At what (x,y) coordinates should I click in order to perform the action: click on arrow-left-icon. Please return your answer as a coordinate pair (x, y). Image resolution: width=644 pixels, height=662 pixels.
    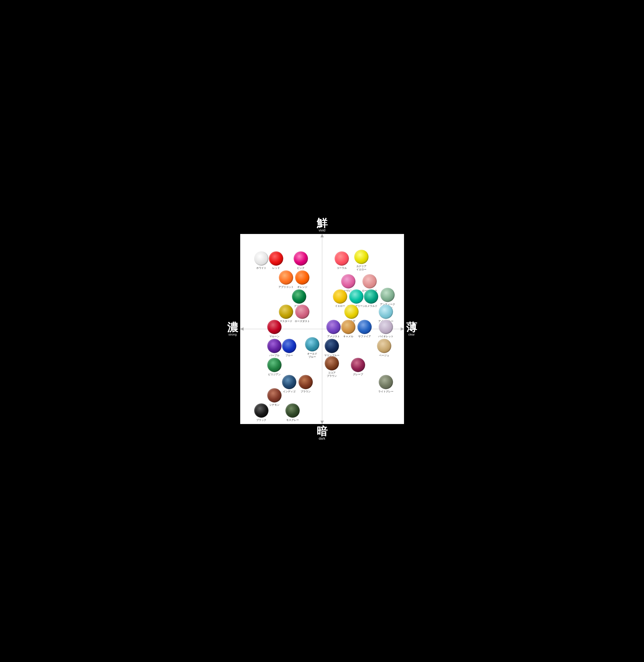
    Looking at the image, I should click on (242, 329).